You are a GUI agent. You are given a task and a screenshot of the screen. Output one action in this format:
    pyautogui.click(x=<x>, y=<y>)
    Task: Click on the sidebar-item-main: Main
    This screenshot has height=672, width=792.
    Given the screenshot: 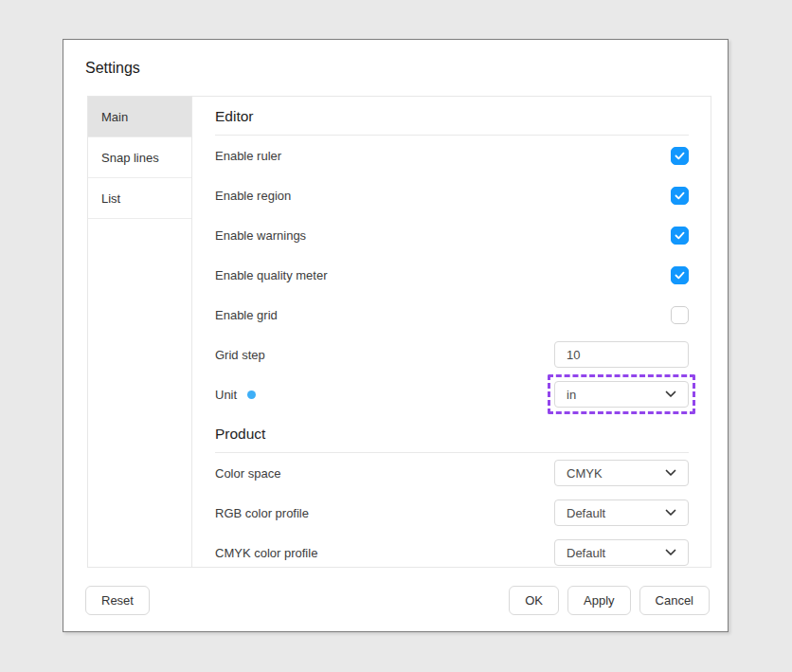 What is the action you would take?
    pyautogui.click(x=140, y=118)
    